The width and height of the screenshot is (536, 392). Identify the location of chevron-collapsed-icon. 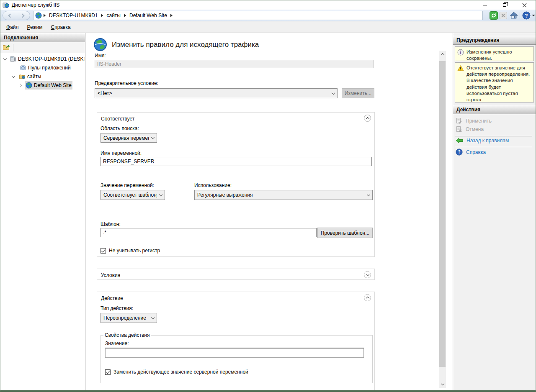
(20, 85).